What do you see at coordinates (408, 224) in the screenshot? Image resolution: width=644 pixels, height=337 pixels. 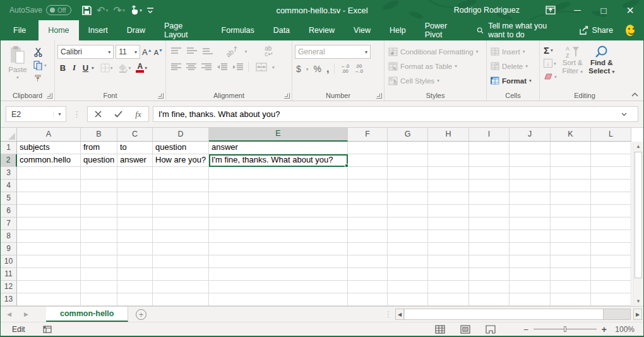 I see `cell-G7` at bounding box center [408, 224].